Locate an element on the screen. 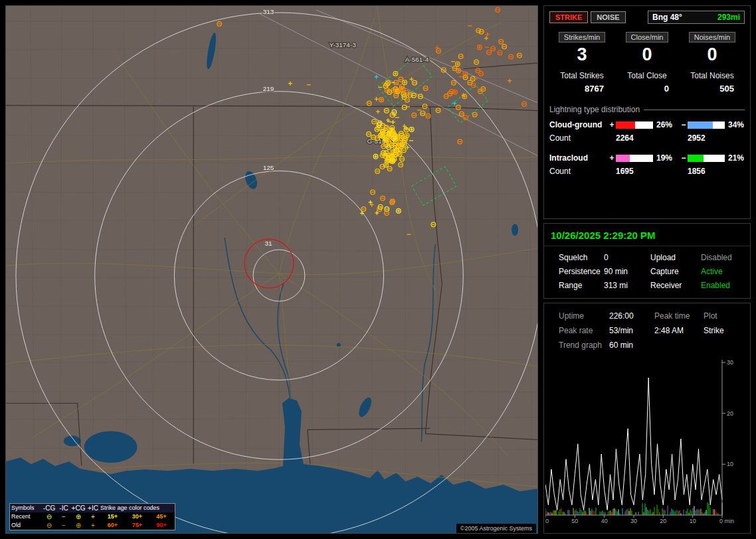 Image resolution: width=756 pixels, height=539 pixels. trend-graph-label: Trend graph is located at coordinates (584, 345).